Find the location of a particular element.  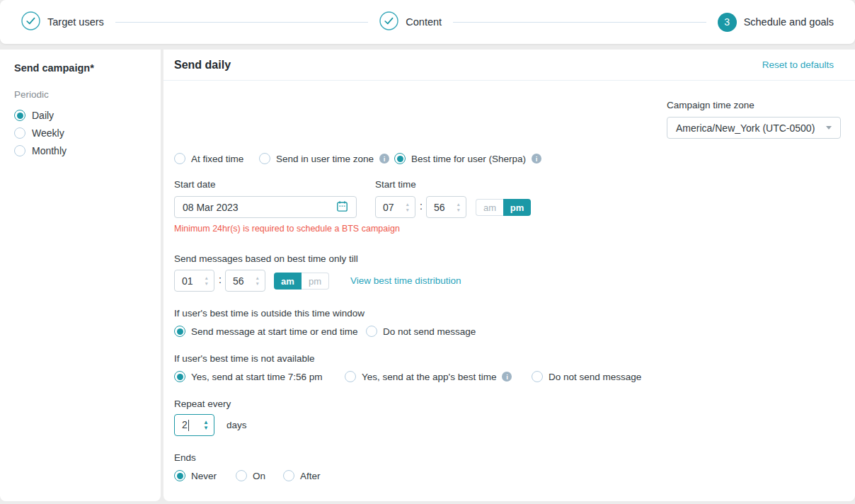

ends-options: Never On After is located at coordinates (515, 476).